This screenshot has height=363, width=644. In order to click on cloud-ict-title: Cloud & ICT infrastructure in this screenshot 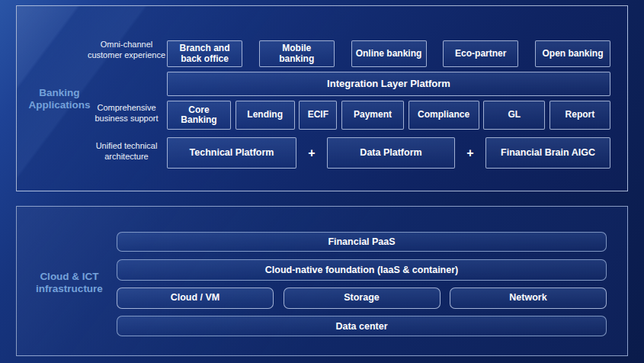, I will do `click(69, 283)`.